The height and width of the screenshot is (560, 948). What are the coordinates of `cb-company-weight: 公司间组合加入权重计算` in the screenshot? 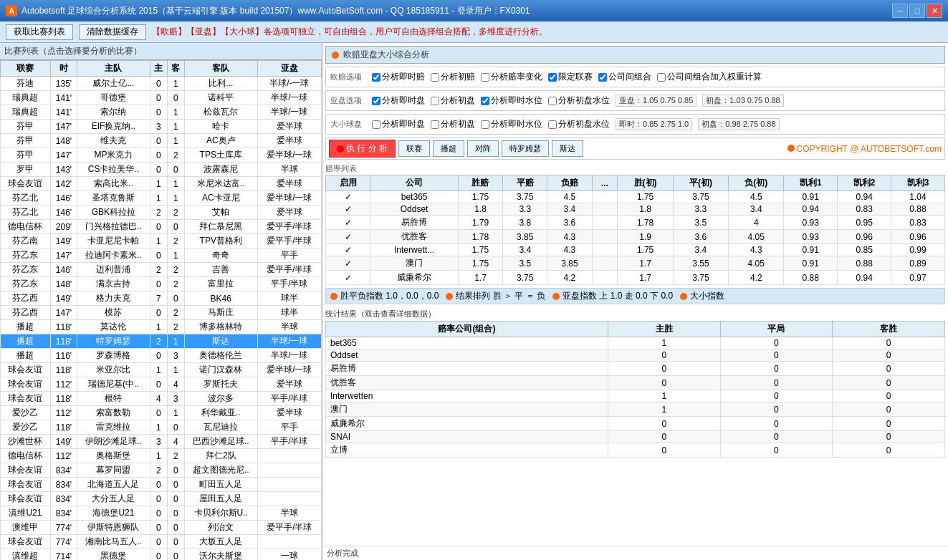 It's located at (709, 77).